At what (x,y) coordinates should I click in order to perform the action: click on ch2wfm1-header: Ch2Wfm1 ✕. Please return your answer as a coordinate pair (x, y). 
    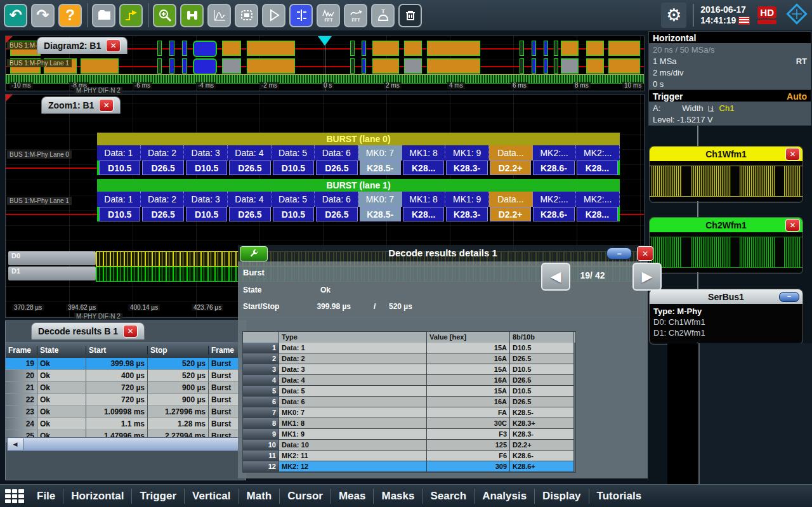
    Looking at the image, I should click on (726, 225).